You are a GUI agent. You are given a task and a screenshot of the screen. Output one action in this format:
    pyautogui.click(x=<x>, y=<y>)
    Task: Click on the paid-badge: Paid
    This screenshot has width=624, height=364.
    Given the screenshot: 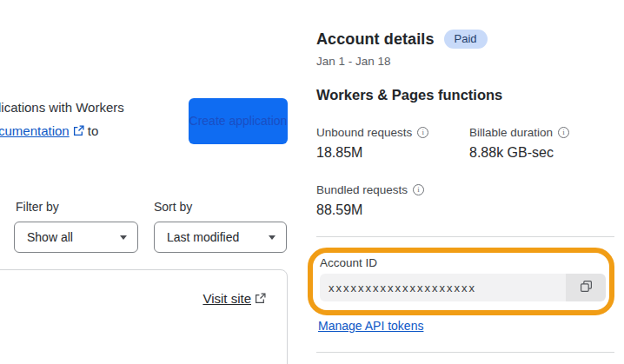 What is the action you would take?
    pyautogui.click(x=466, y=39)
    